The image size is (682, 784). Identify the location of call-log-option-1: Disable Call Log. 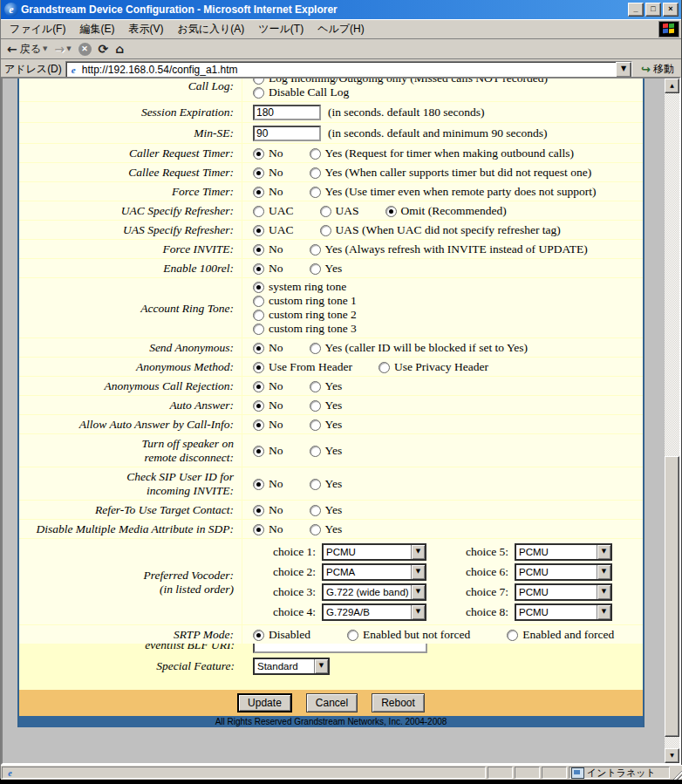
(301, 92).